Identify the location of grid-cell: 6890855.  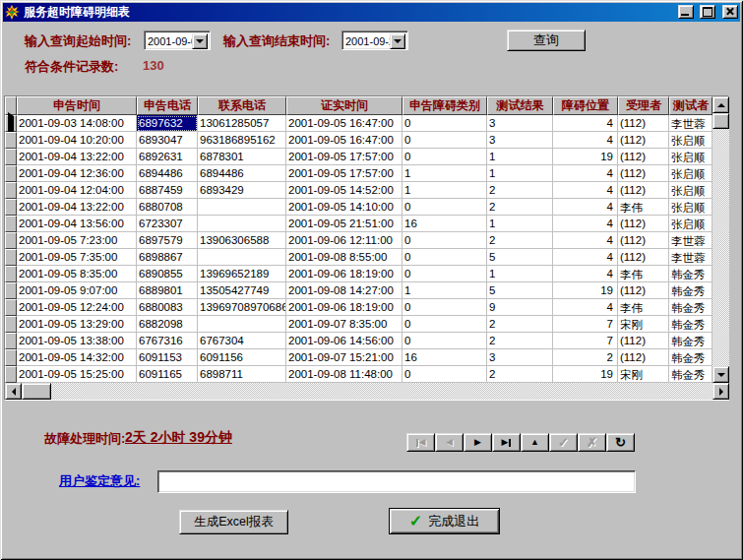
(167, 274).